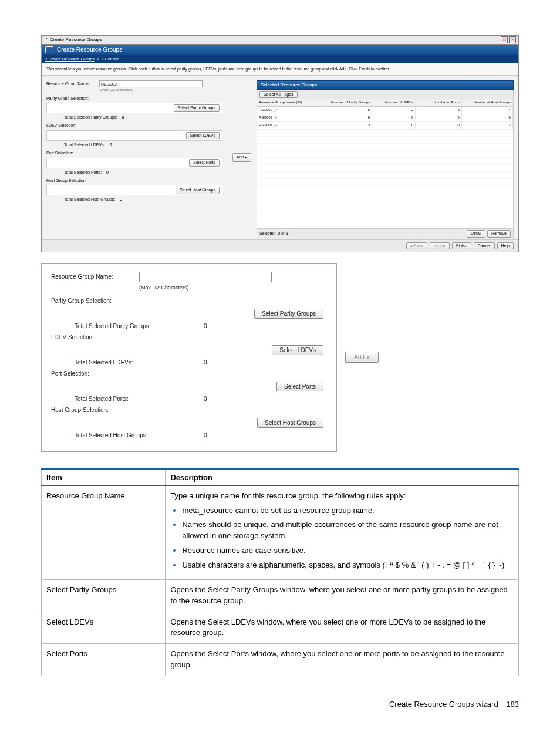 The width and height of the screenshot is (560, 746). I want to click on wizard-description: This wizard lets you create resource gro…, so click(280, 69).